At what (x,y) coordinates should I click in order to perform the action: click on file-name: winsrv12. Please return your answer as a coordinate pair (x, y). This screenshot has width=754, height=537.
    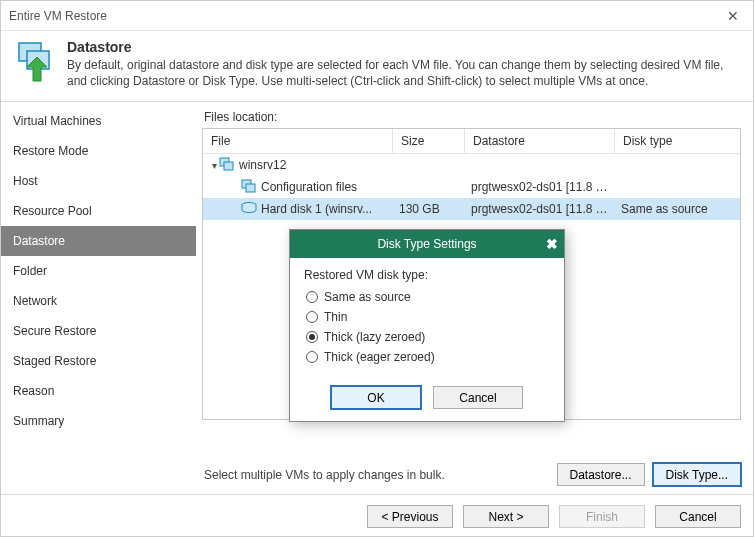
    Looking at the image, I should click on (262, 165).